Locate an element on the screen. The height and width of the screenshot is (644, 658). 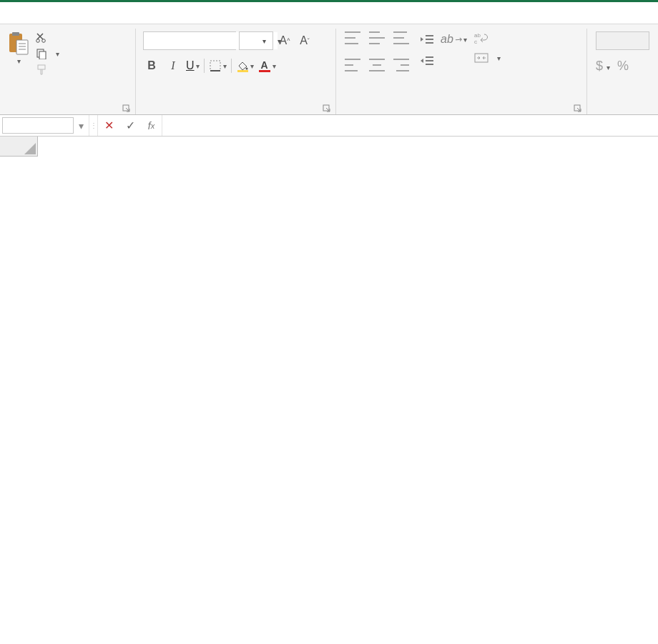
increase-indent-button is located at coordinates (427, 61).